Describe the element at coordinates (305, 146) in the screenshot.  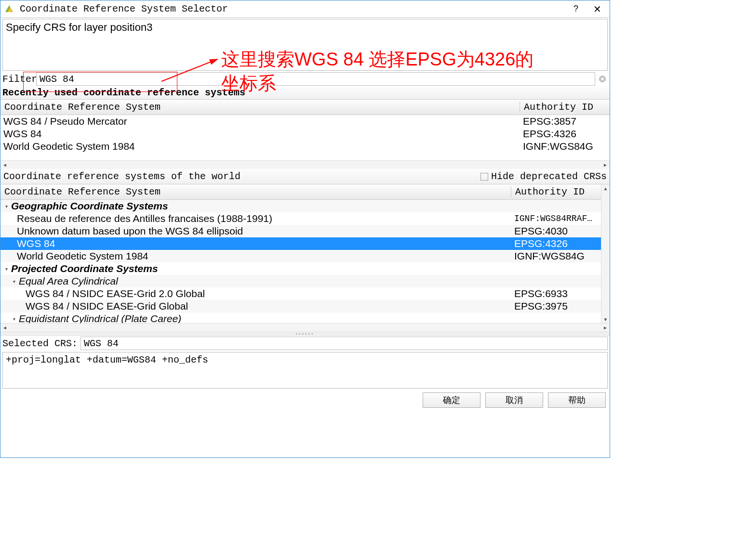
I see `recent-row: World Geodetic System 1984 IGNF:WGS84G` at that location.